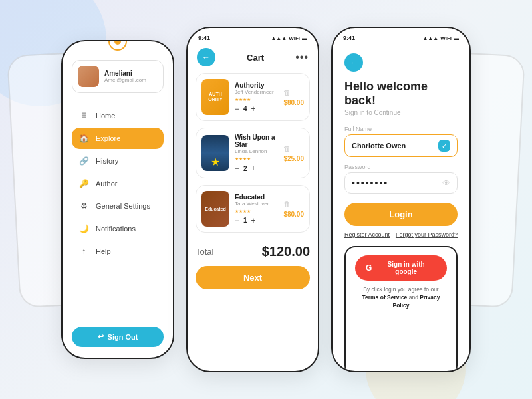 The height and width of the screenshot is (399, 532). Describe the element at coordinates (257, 152) in the screenshot. I see `item-author-wish: Linda Lennon` at that location.